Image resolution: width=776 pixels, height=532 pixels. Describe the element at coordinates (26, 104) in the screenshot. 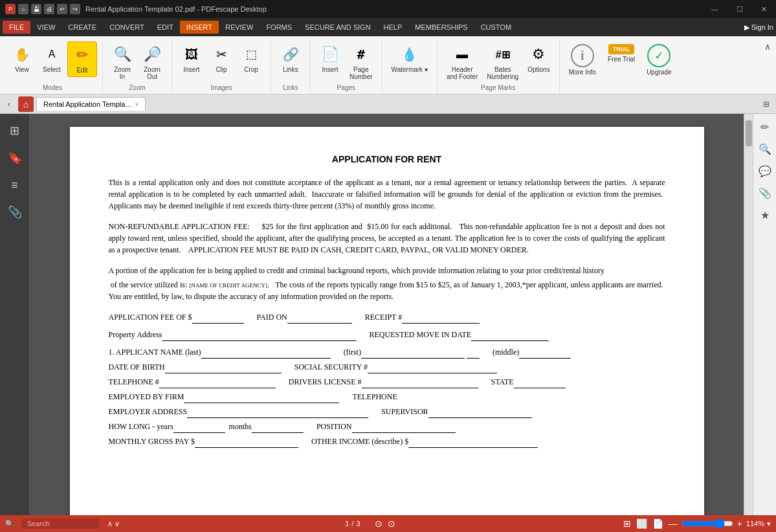

I see `home-tab-icon: ⌂` at that location.